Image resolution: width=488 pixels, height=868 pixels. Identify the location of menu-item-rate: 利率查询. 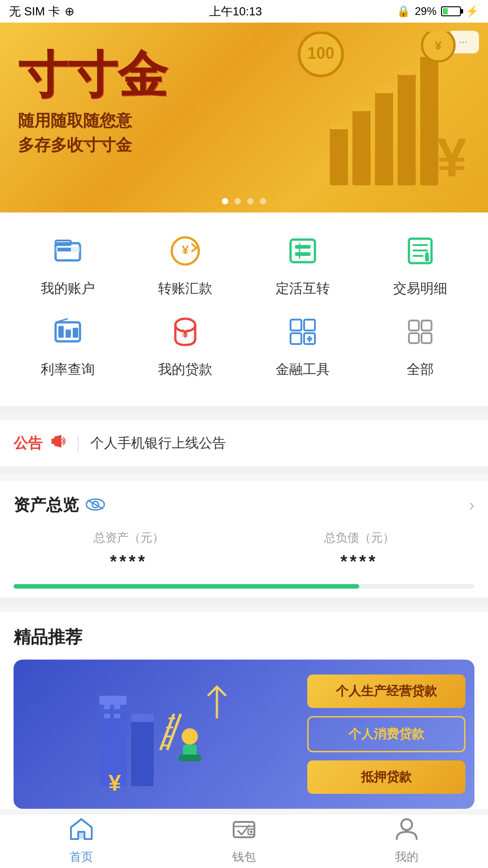
(68, 345).